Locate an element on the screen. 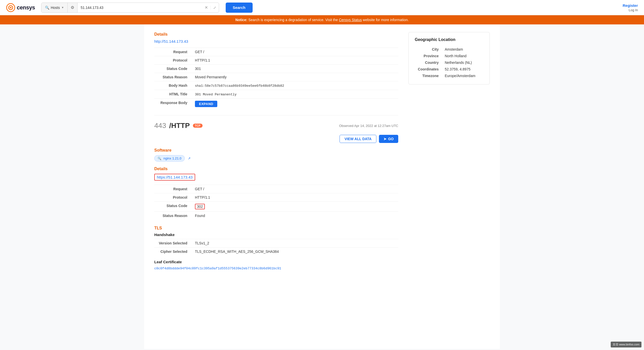 The height and width of the screenshot is (350, 644). table-row: HTML Title 301 Moved Permanently is located at coordinates (276, 94).